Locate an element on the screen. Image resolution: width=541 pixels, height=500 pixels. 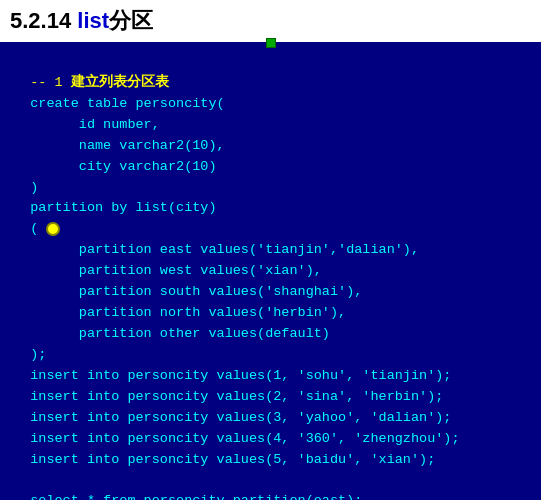
code-line-blank2 is located at coordinates (270, 480).